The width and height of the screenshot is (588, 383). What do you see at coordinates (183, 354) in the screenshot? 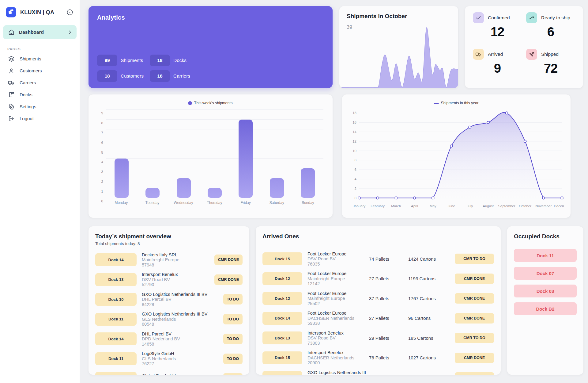
I see `customer-name: LogiStyle GmbH` at bounding box center [183, 354].